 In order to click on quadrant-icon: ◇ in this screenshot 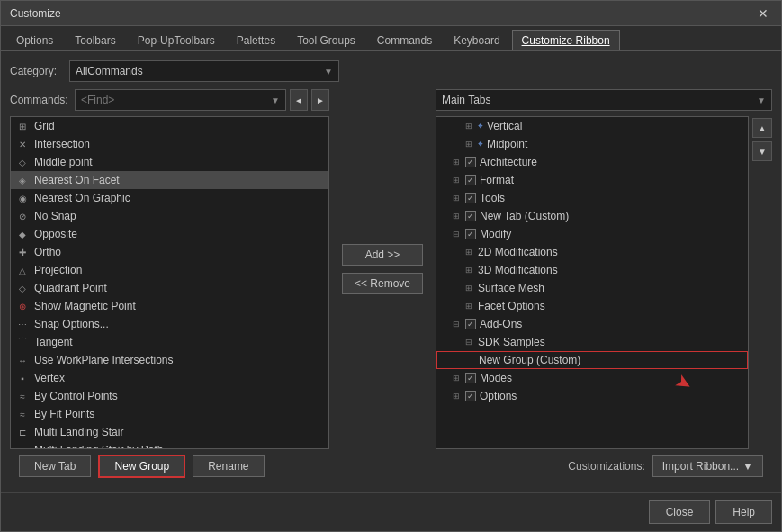, I will do `click(22, 288)`.